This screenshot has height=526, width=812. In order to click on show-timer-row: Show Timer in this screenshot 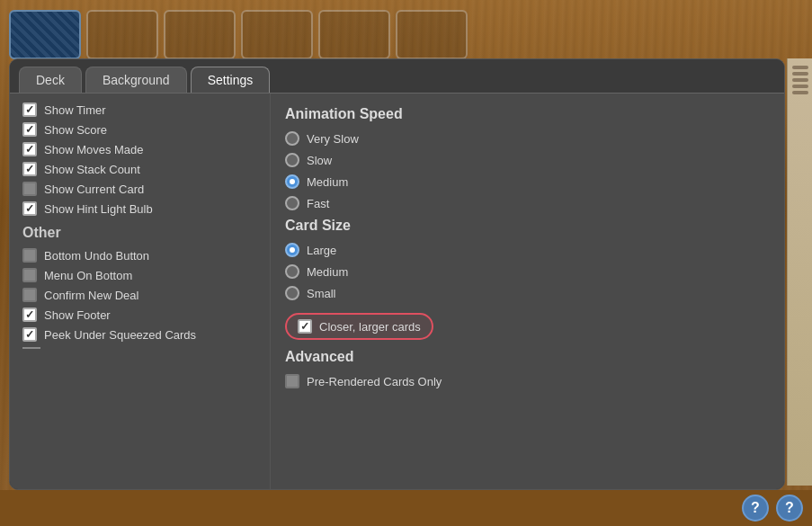, I will do `click(140, 110)`.